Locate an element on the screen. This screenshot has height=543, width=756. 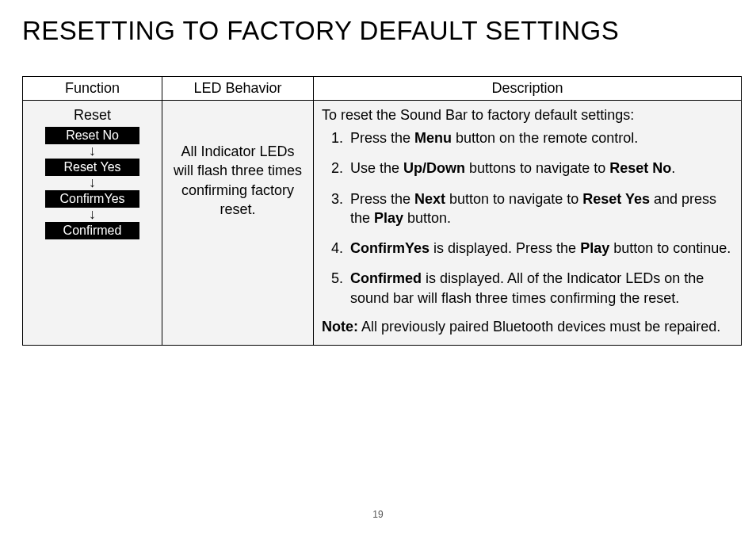
chip-confirmed: Confirmed is located at coordinates (92, 231).